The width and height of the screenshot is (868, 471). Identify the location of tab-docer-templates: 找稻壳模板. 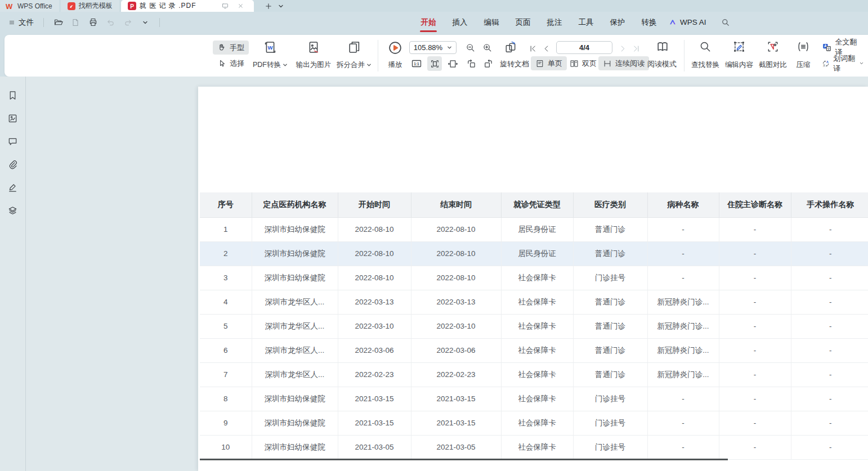
(90, 6).